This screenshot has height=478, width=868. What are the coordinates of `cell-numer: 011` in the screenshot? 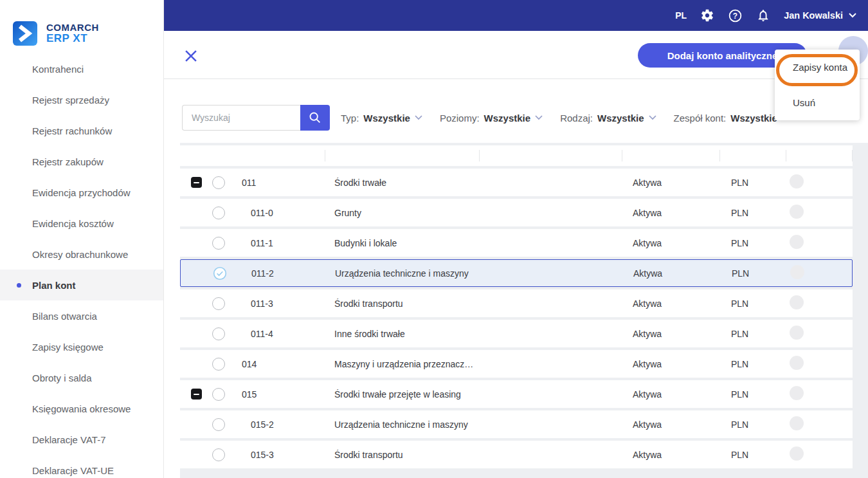 It's located at (280, 183).